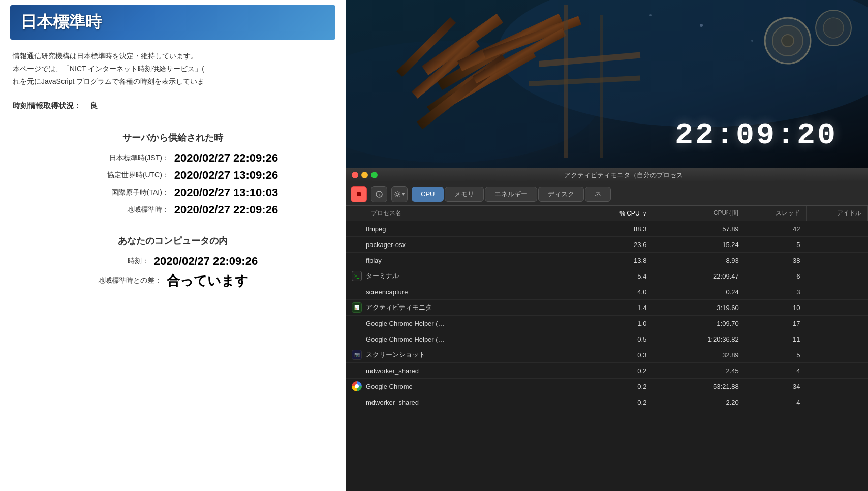  What do you see at coordinates (118, 175) in the screenshot?
I see `utc-label: 協定世界時(UTC)：` at bounding box center [118, 175].